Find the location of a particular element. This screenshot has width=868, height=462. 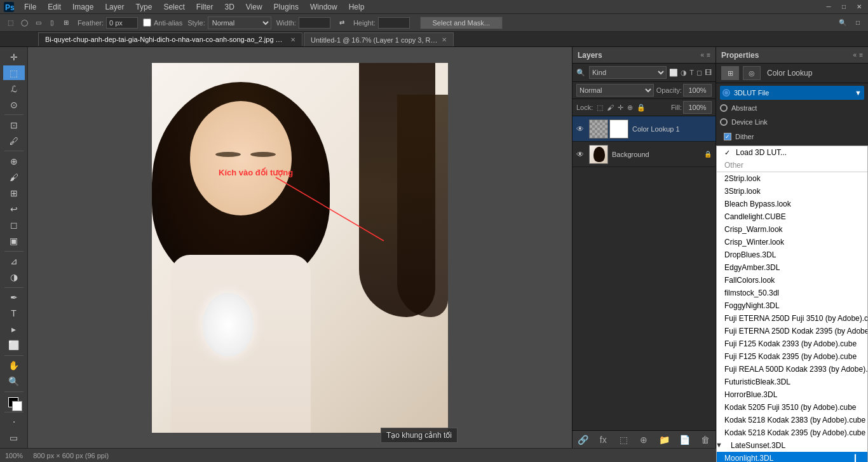

marquee-tool: ⬚ is located at coordinates (14, 72).